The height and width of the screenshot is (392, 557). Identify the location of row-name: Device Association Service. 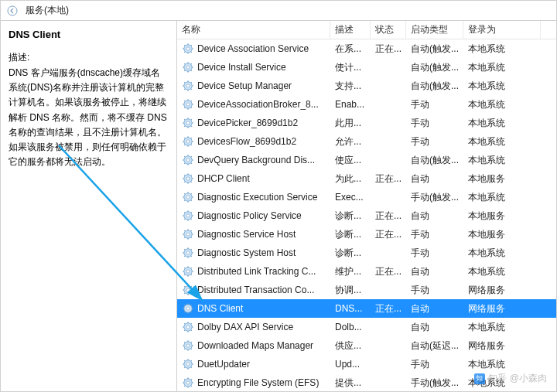
(253, 49).